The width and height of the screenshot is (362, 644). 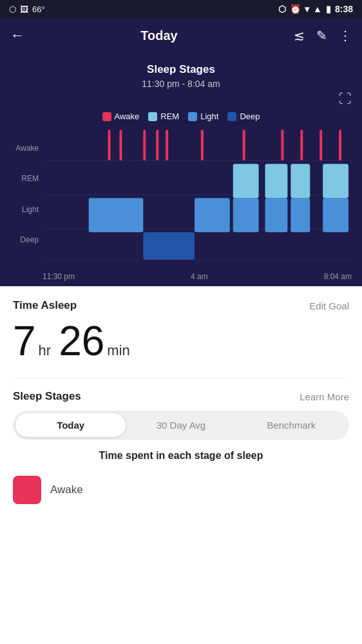 What do you see at coordinates (181, 490) in the screenshot?
I see `stage-row-awake: Awake` at bounding box center [181, 490].